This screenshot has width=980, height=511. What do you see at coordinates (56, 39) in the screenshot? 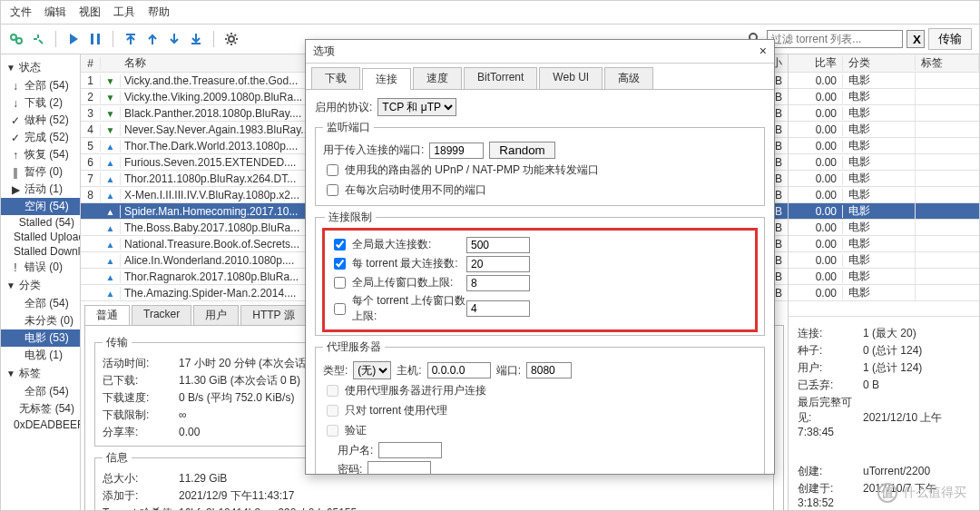
I see `separator` at bounding box center [56, 39].